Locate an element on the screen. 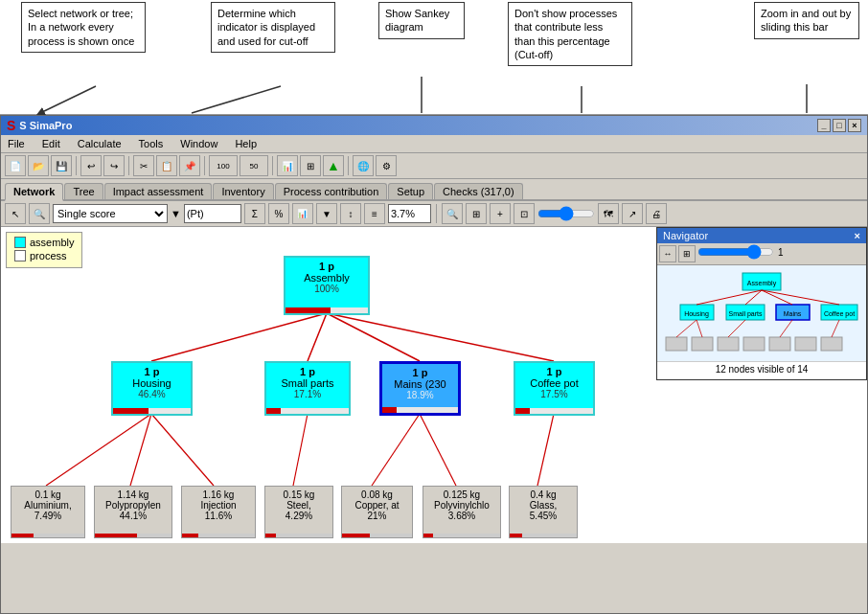 The image size is (868, 614). export-button: ↗ is located at coordinates (632, 214).